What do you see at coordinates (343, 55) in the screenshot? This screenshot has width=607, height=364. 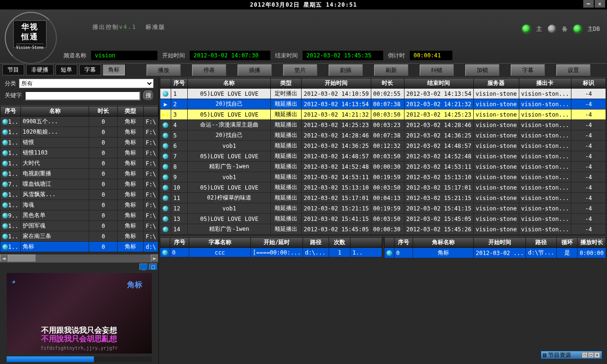 I see `end-time: 2012-03-02 15:45:35` at bounding box center [343, 55].